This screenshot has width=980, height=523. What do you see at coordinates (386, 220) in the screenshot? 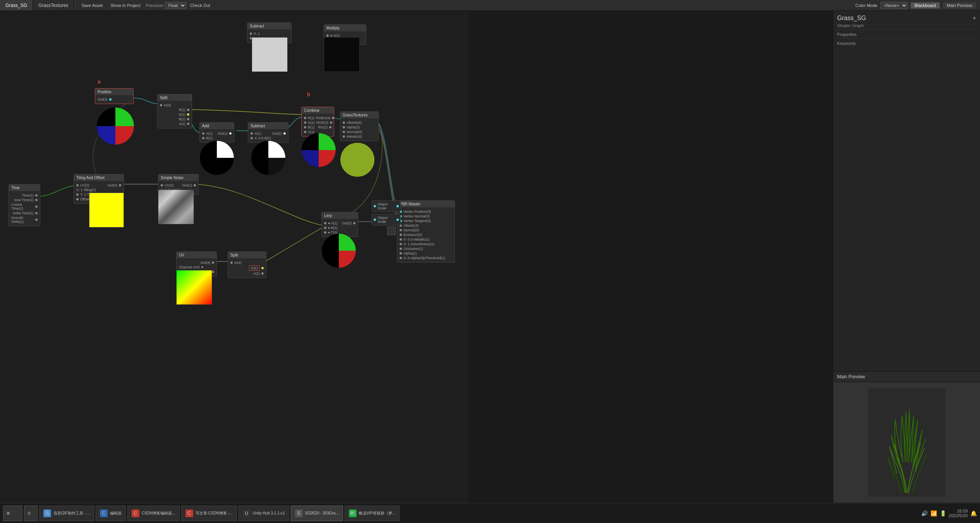
I see `node-object-scale2: Object Scale` at bounding box center [386, 220].